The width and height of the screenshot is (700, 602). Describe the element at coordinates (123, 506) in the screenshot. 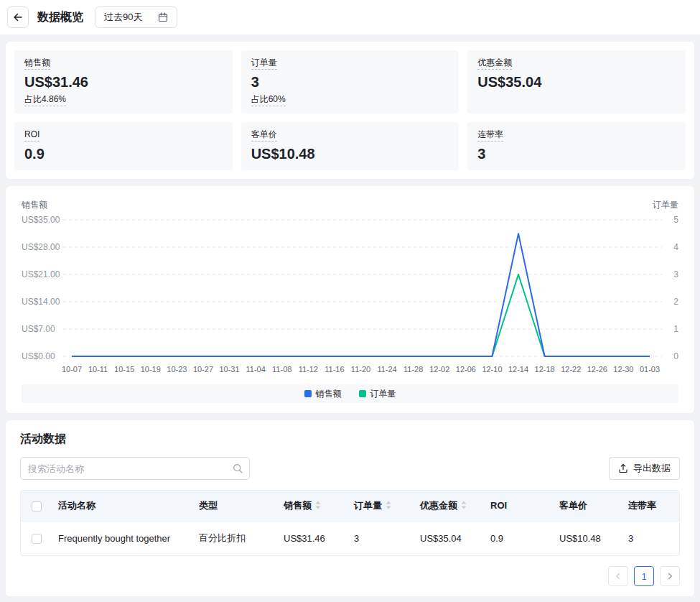

I see `table-column-header: 活动名称` at that location.